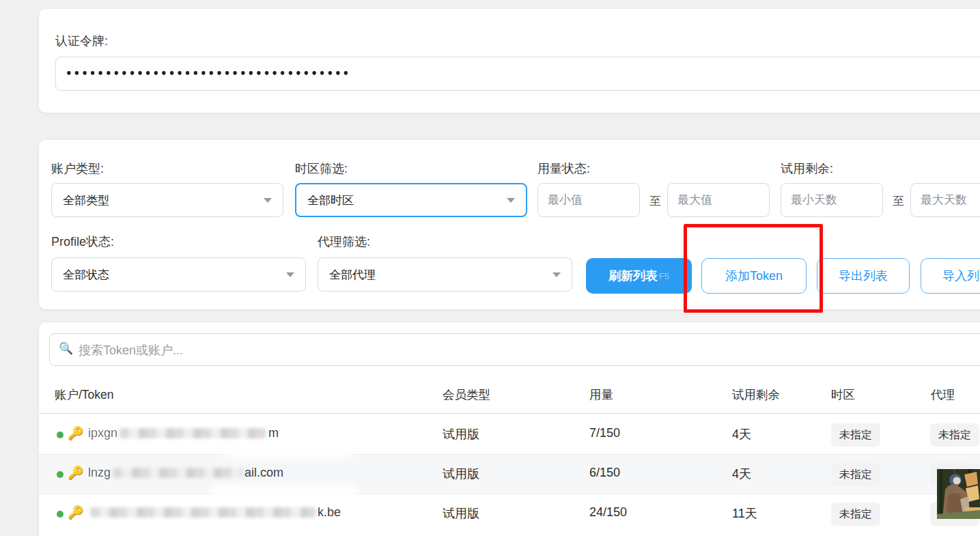  What do you see at coordinates (179, 274) in the screenshot?
I see `profile-status-select: 全部状态` at bounding box center [179, 274].